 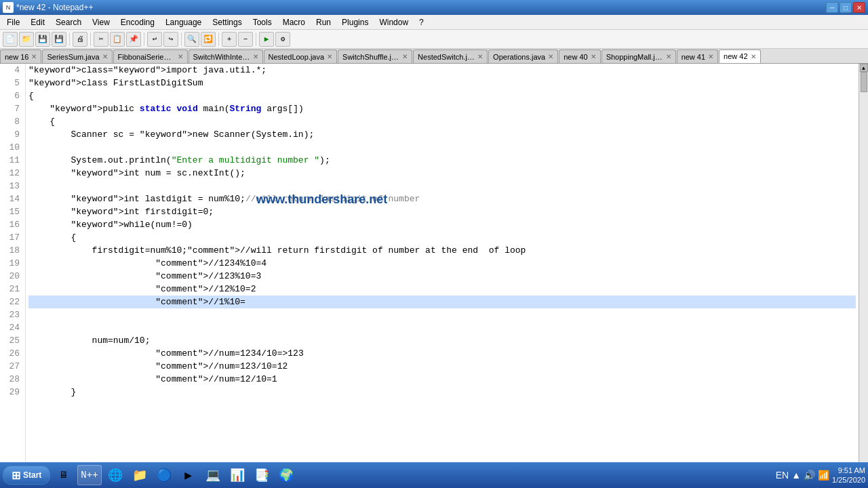 I want to click on tab-6: NestedSwitch.java✕, so click(x=450, y=56).